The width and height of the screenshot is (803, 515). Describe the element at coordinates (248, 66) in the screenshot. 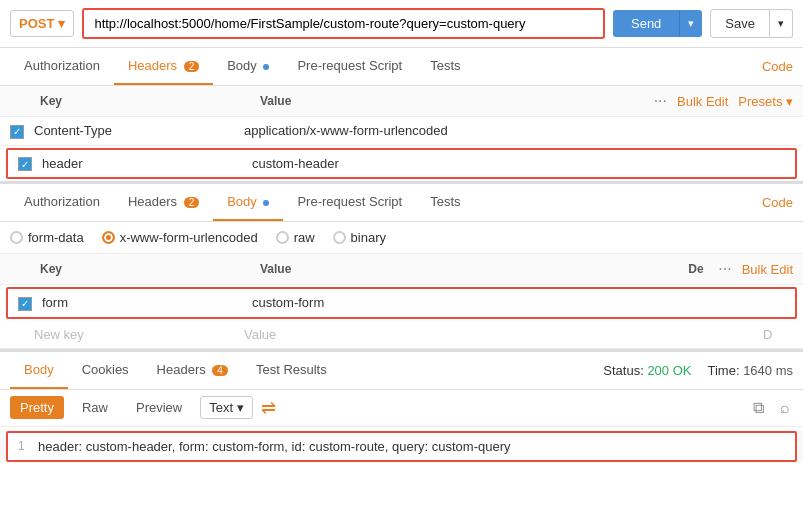

I see `tab-body: Body` at that location.